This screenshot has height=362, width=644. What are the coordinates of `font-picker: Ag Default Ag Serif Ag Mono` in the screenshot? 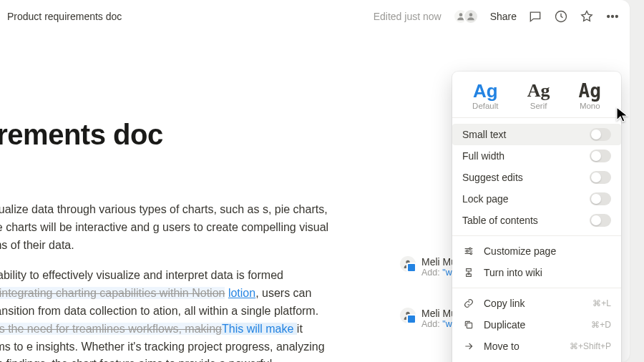 It's located at (537, 99).